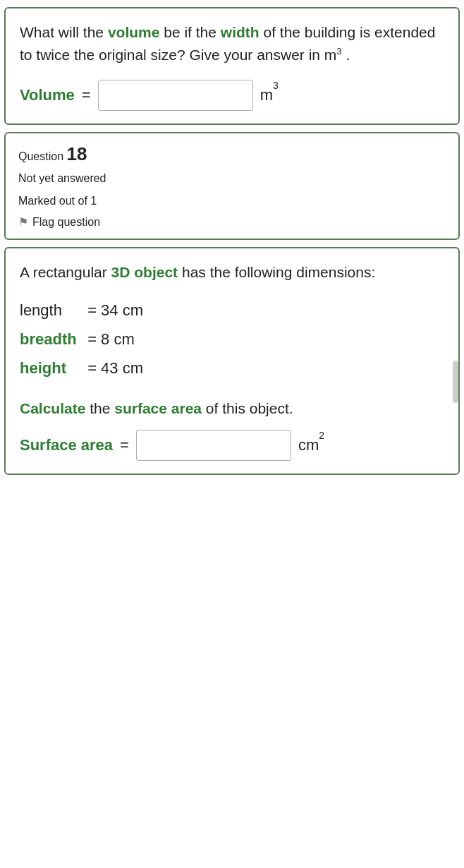 The height and width of the screenshot is (868, 464). Describe the element at coordinates (312, 445) in the screenshot. I see `surface-area-unit: cm2` at that location.